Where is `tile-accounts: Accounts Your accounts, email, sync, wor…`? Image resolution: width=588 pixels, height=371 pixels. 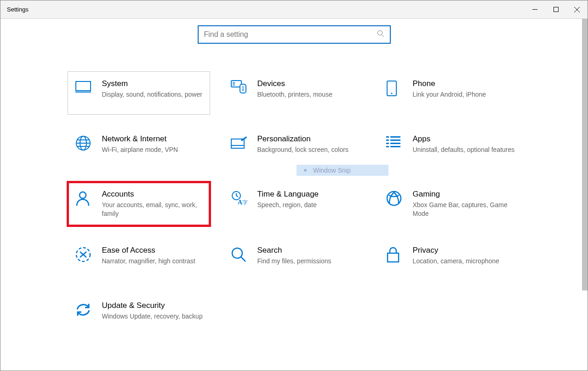 tile-accounts: Accounts Your accounts, email, sync, wor… is located at coordinates (139, 204).